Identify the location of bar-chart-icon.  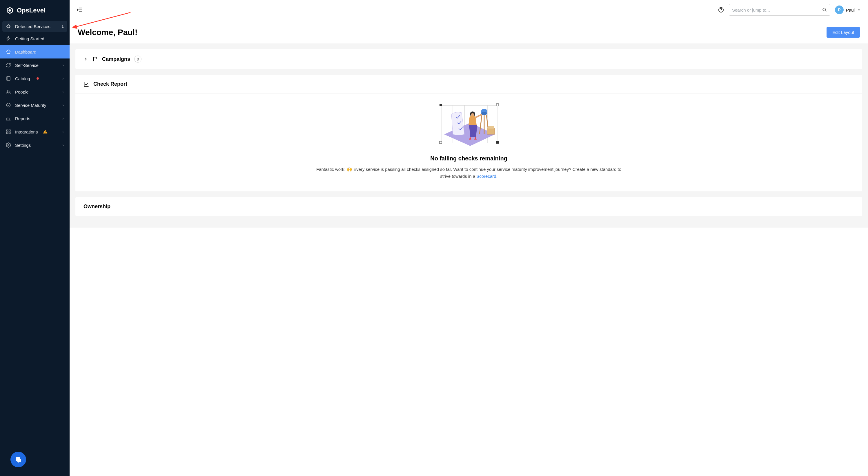
(8, 118).